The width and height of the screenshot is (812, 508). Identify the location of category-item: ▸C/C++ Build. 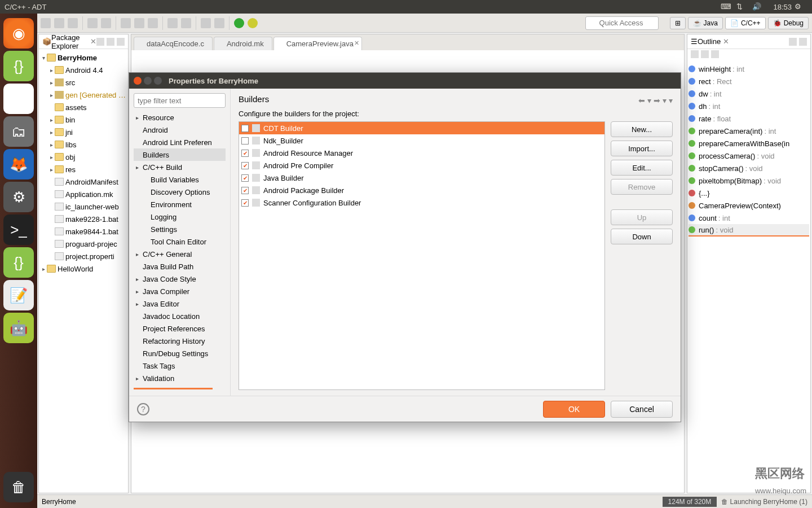
(179, 167).